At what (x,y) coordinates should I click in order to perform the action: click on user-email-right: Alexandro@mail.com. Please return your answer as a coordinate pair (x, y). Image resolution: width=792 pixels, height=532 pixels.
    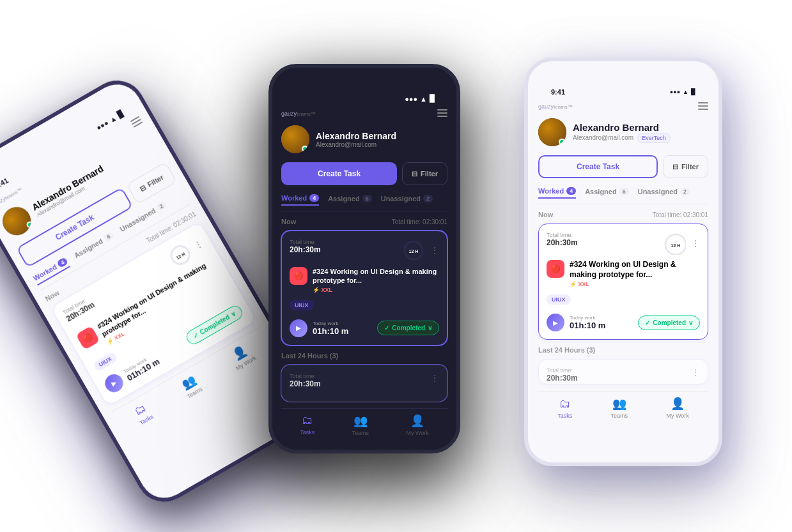
    Looking at the image, I should click on (603, 138).